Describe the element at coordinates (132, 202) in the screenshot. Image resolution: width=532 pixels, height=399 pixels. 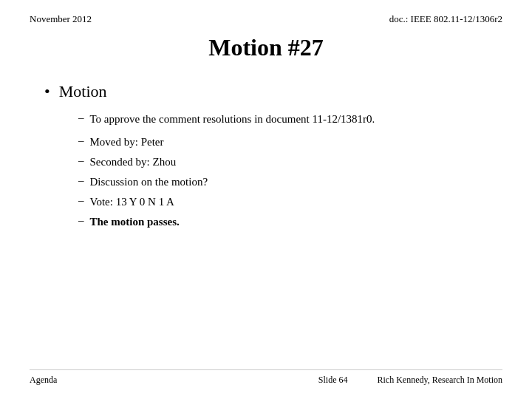
I see `text-vote: Vote: 13 Y 0 N 1 A` at that location.